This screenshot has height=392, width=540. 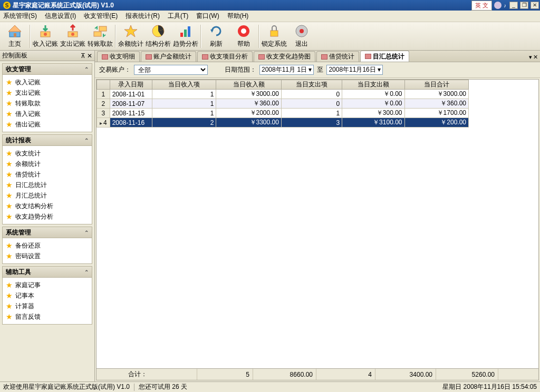 I want to click on transfer-button: 转账取款, so click(x=100, y=36).